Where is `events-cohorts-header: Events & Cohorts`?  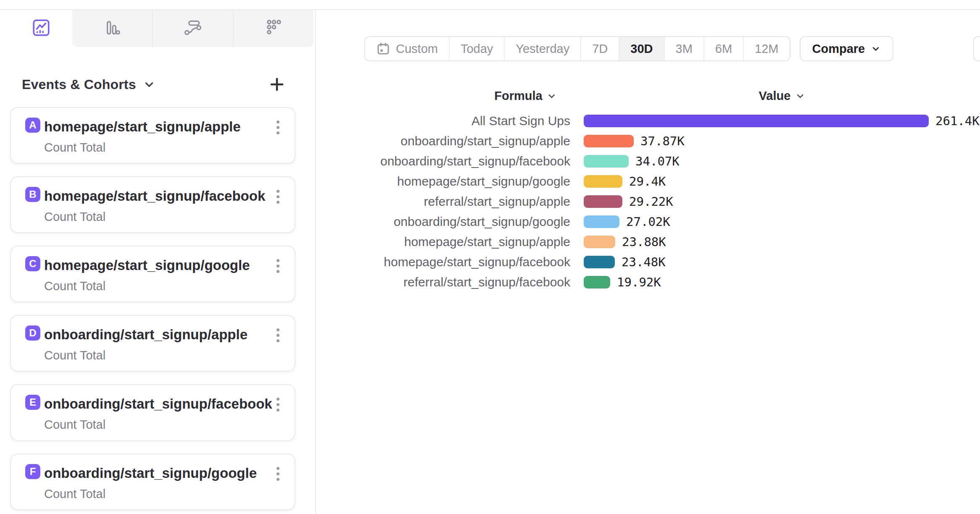
events-cohorts-header: Events & Cohorts is located at coordinates (154, 84).